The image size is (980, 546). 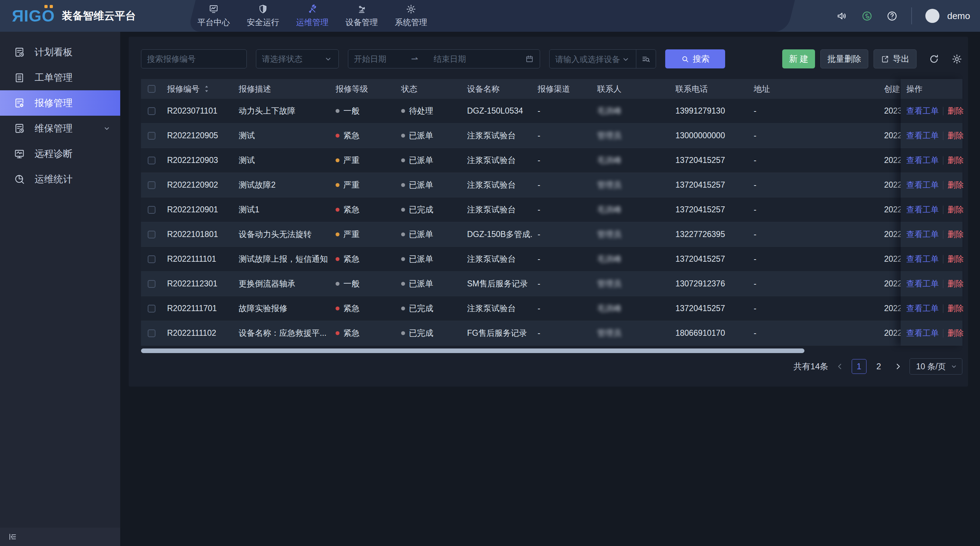 What do you see at coordinates (151, 89) in the screenshot?
I see `select-all-checkbox` at bounding box center [151, 89].